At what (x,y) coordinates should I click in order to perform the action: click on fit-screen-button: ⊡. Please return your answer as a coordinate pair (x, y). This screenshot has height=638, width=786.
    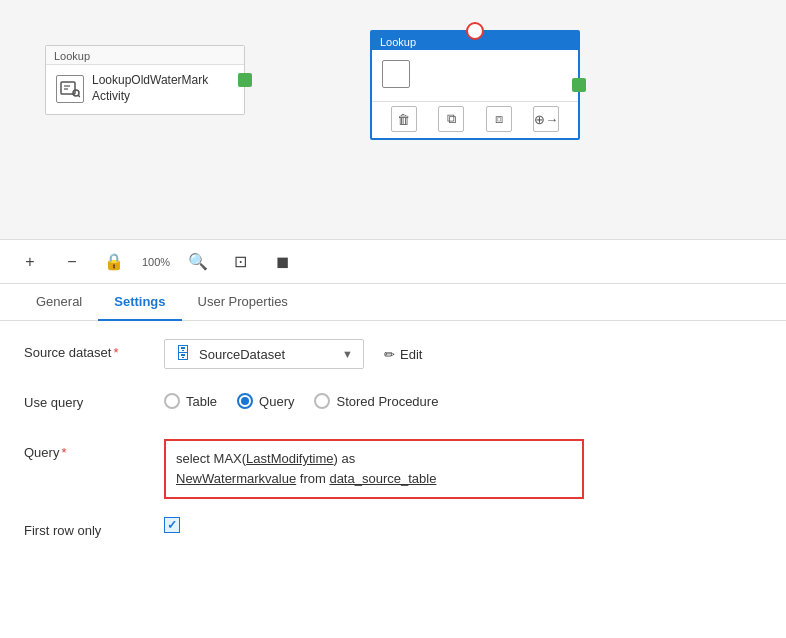
    Looking at the image, I should click on (240, 262).